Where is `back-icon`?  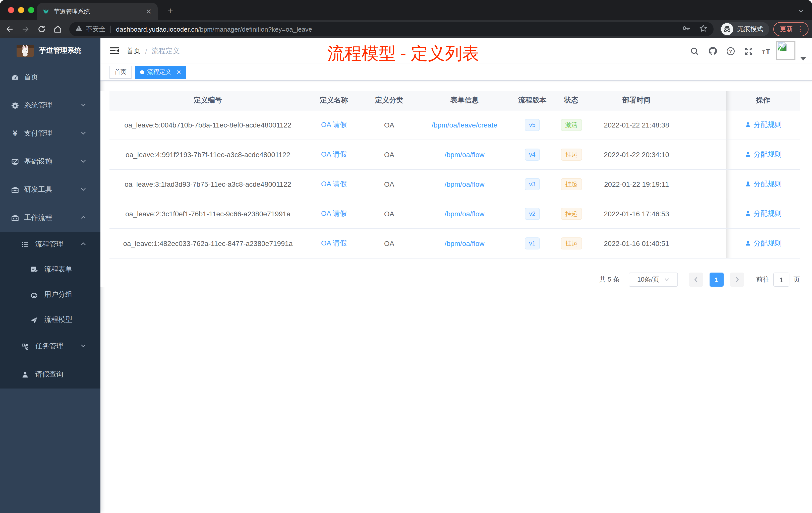 back-icon is located at coordinates (9, 29).